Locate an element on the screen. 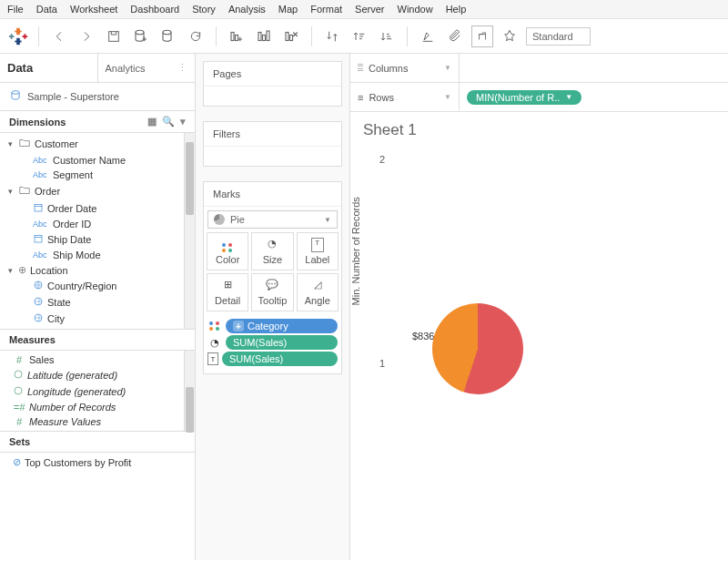 The height and width of the screenshot is (561, 728). pie-icon is located at coordinates (219, 219).